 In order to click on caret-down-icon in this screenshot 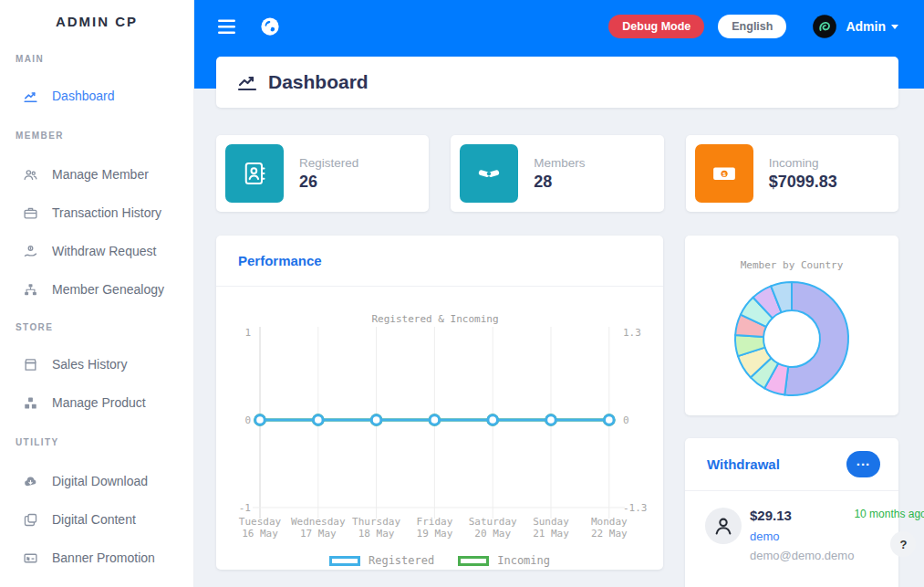, I will do `click(895, 27)`.